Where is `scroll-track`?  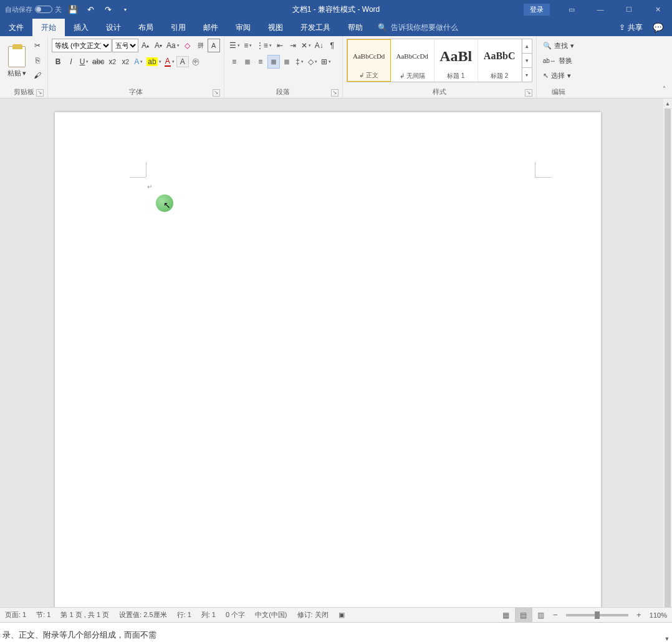 scroll-track is located at coordinates (668, 360).